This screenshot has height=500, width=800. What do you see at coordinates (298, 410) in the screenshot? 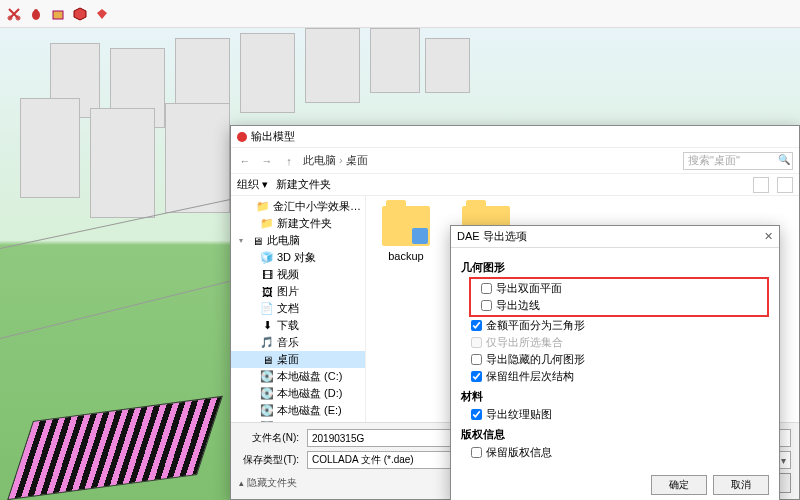
I see `tree-item-12: 💽本地磁盘 (E:)` at bounding box center [298, 410].